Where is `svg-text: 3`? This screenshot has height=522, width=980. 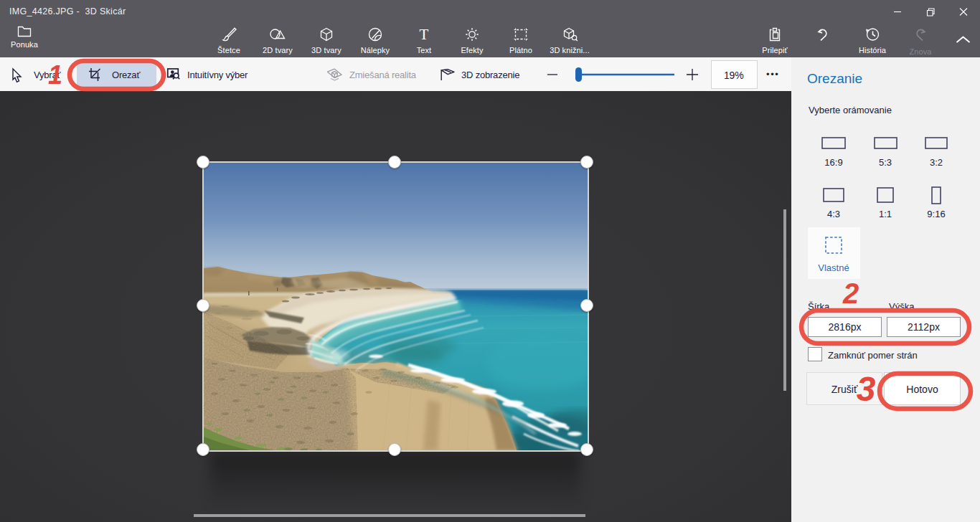 svg-text: 3 is located at coordinates (867, 389).